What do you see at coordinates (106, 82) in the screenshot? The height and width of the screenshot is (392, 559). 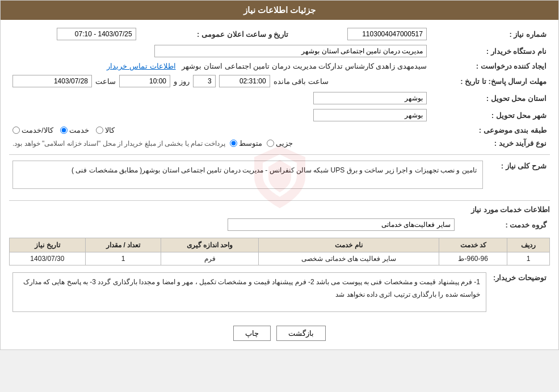 I see `mohlat-saat-label: ساعت` at bounding box center [106, 82].